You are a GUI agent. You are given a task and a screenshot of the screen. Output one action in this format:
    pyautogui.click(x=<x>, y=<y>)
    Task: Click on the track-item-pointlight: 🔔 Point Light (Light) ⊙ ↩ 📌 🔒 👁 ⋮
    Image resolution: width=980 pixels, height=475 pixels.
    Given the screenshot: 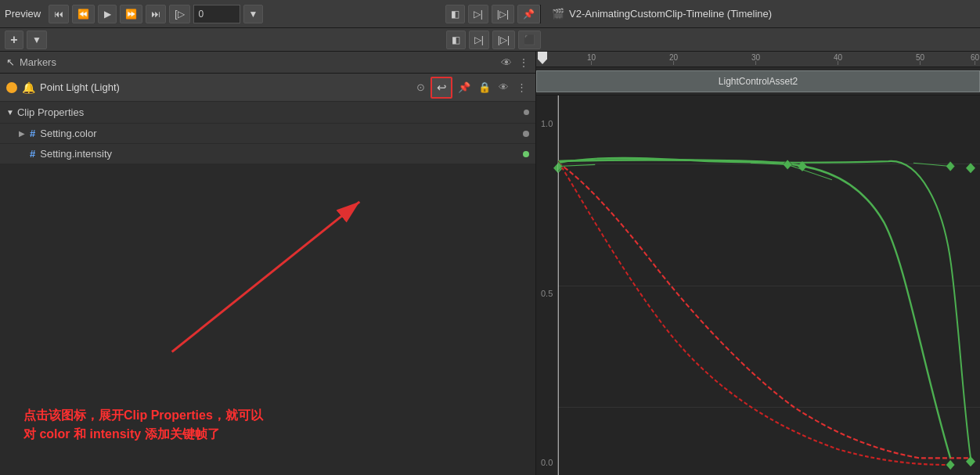 What is the action you would take?
    pyautogui.click(x=268, y=88)
    